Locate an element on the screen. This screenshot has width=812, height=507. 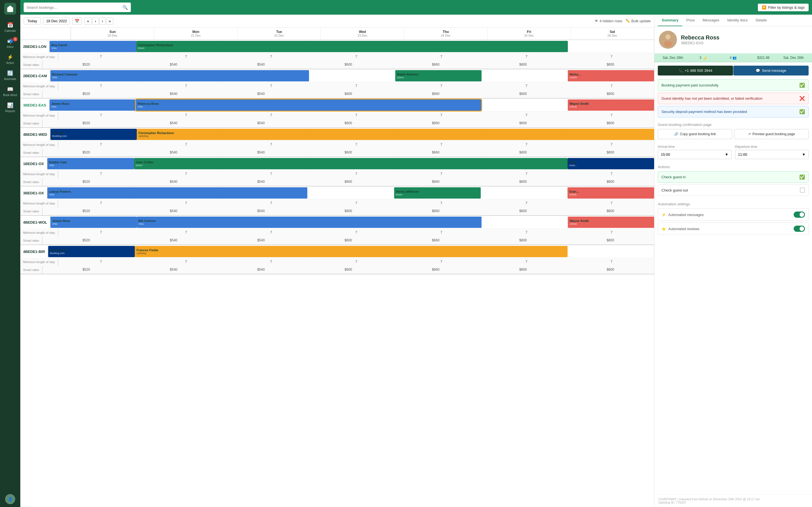
reviews-auto-icon: ⭐ is located at coordinates (664, 229).